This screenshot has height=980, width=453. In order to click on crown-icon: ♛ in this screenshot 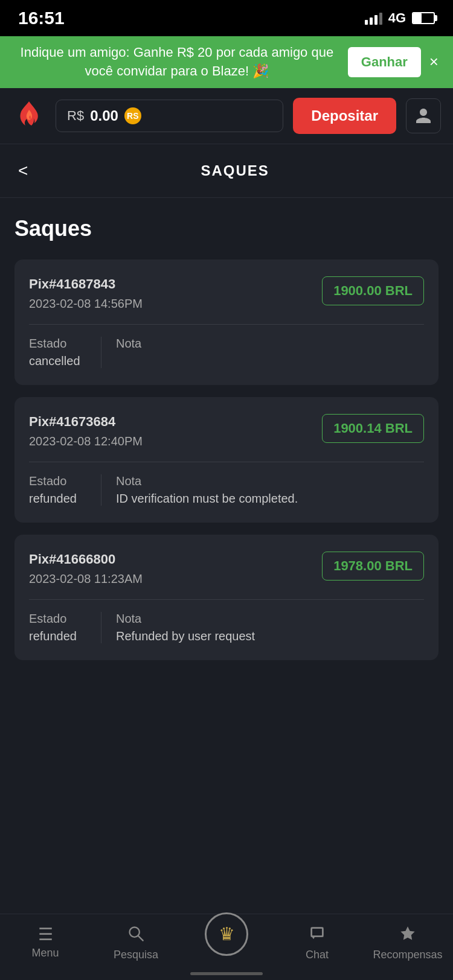, I will do `click(227, 934)`.